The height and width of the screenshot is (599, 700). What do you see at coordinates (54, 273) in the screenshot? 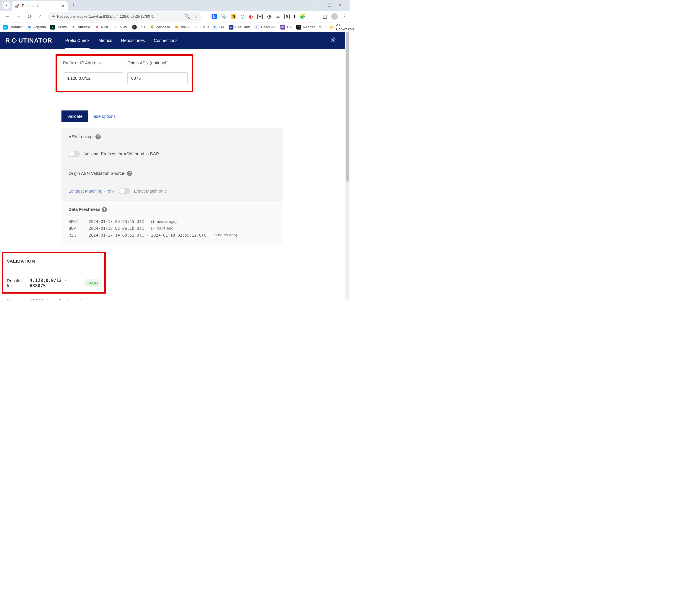
I see `validation-highlight-box: VALIDATION Results for 4.128.0.0/12 - AS…` at bounding box center [54, 273].